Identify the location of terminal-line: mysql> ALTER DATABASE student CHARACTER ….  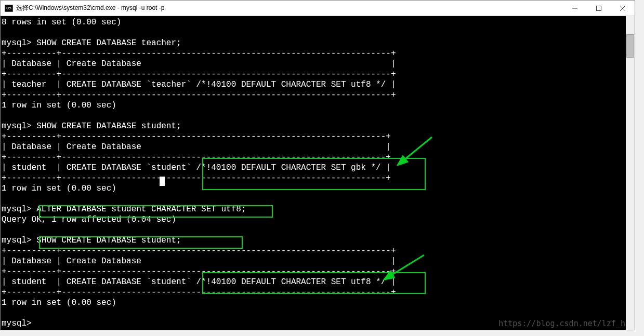
(124, 209).